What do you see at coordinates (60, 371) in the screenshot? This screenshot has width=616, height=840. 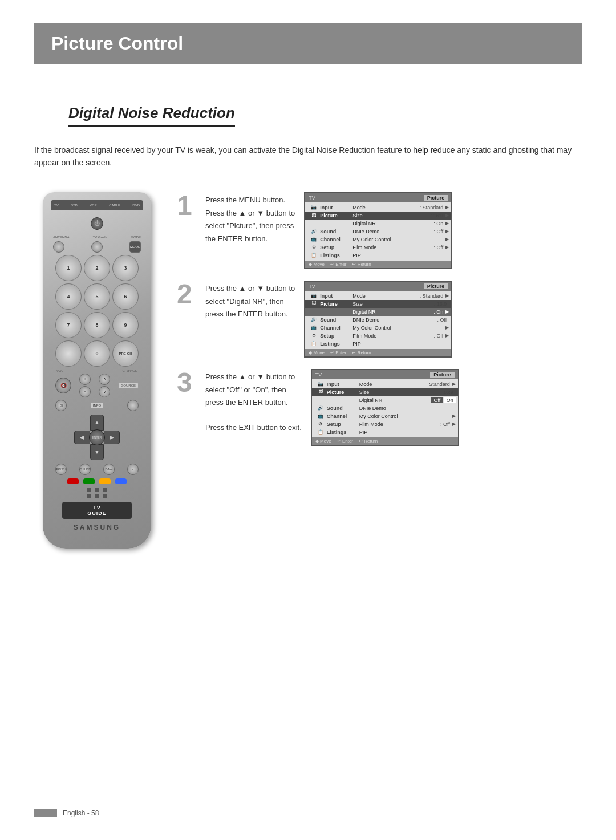 I see `vol-label: VOL` at bounding box center [60, 371].